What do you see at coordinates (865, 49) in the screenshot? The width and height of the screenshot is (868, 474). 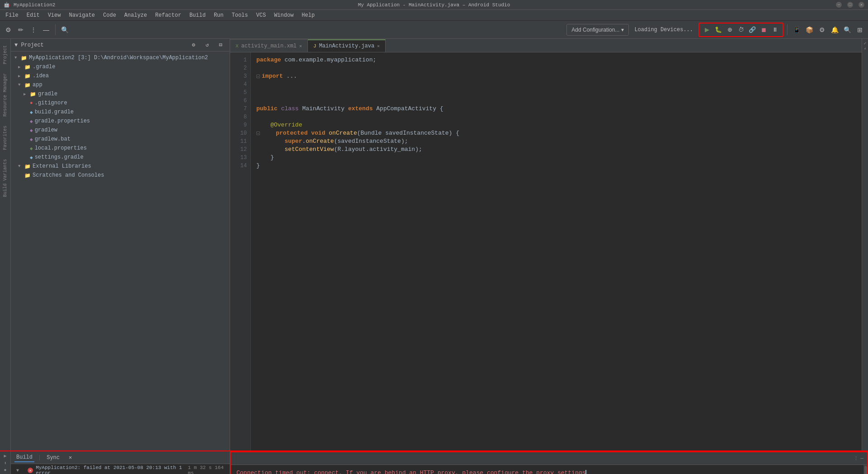 I see `right-sidebar-icon-2: ⚡` at bounding box center [865, 49].